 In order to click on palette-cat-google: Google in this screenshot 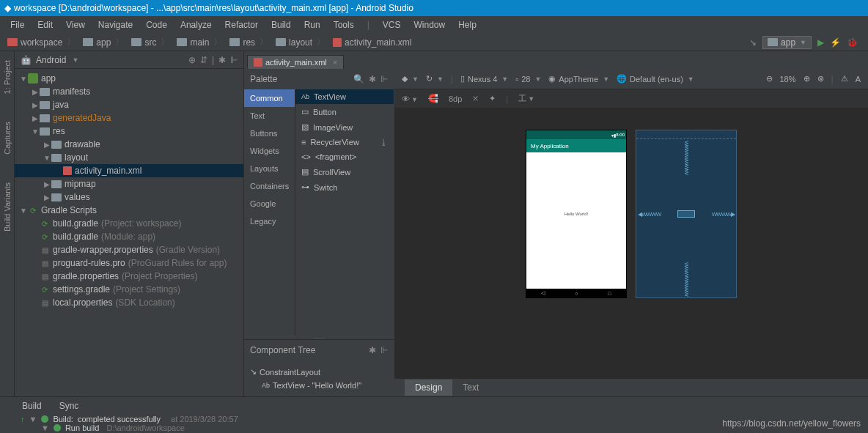, I will do `click(270, 204)`.